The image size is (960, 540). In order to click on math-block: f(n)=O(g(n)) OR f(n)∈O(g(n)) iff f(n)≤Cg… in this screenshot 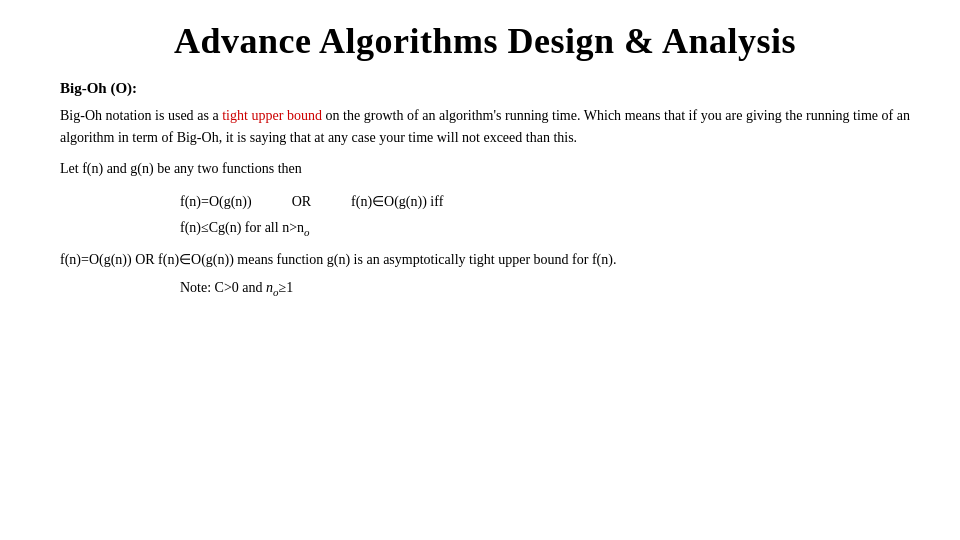, I will do `click(545, 216)`.